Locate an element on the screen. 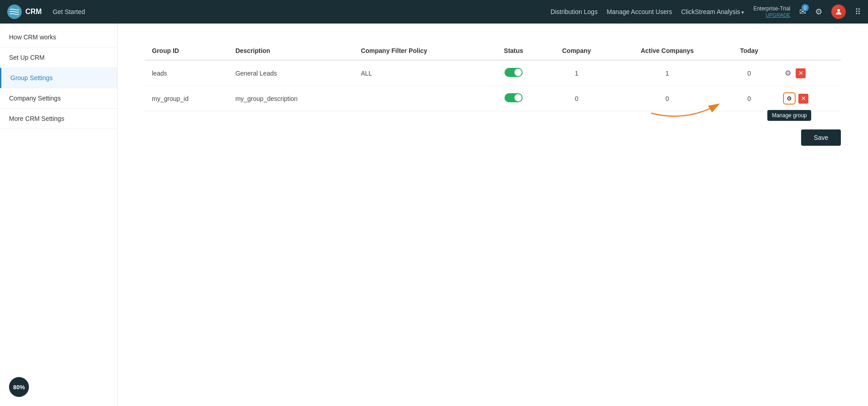 Image resolution: width=868 pixels, height=406 pixels. manage-group-button-row1: ⚙ is located at coordinates (788, 73).